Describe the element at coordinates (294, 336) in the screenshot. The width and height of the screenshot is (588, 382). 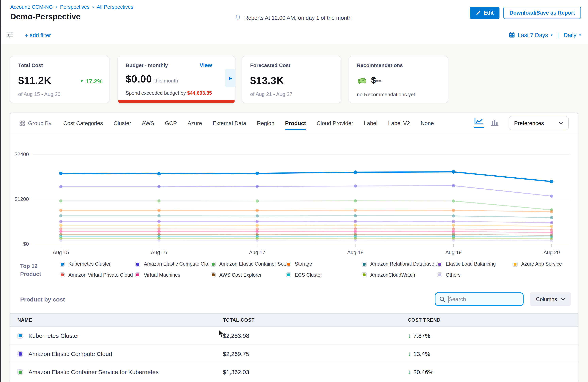
I see `table-row: Kubernetes Cluster$2,283.98↓7.87%` at that location.